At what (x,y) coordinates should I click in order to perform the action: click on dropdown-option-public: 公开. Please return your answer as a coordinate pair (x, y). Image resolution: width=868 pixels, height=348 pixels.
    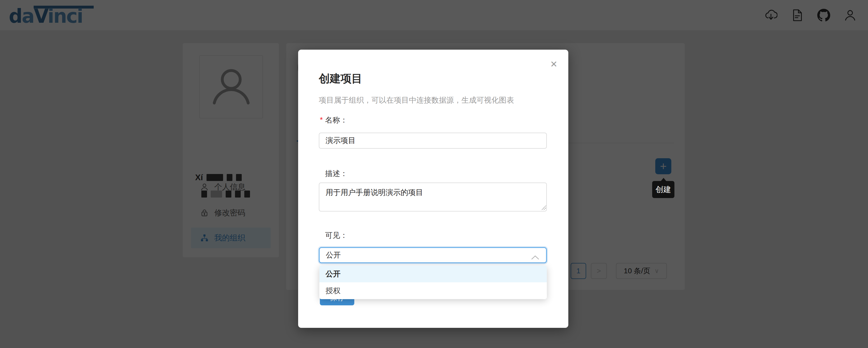
    Looking at the image, I should click on (433, 274).